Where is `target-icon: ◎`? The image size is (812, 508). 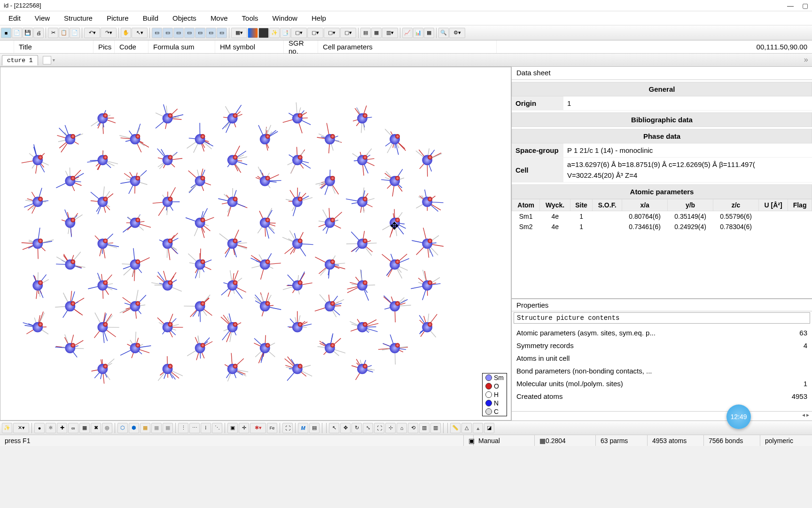
target-icon: ◎ is located at coordinates (107, 428).